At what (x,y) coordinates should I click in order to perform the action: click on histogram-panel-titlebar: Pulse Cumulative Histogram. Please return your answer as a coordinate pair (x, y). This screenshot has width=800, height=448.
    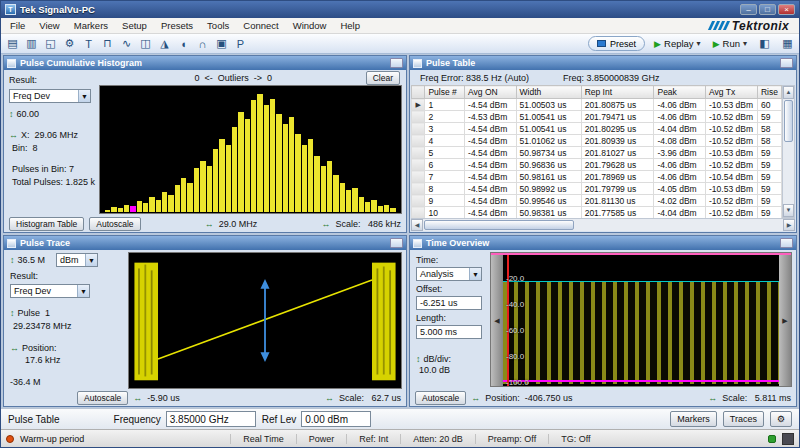
    Looking at the image, I should click on (205, 63).